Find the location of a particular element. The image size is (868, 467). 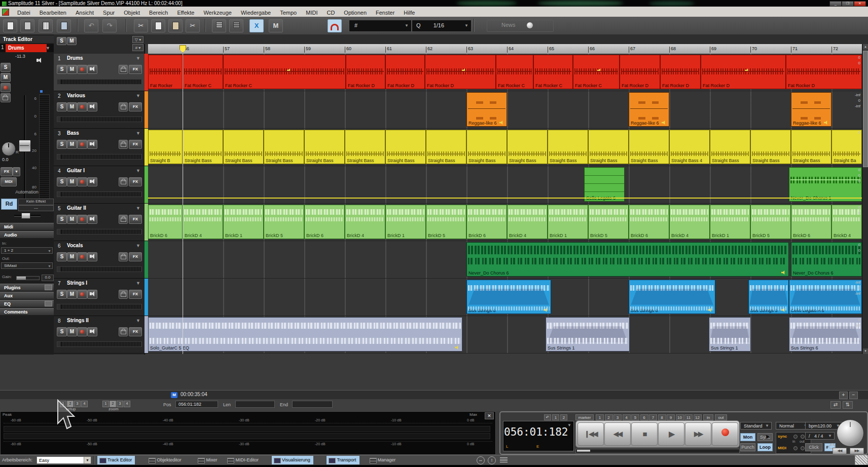

scroll-down-icon: ▼ is located at coordinates (865, 352).